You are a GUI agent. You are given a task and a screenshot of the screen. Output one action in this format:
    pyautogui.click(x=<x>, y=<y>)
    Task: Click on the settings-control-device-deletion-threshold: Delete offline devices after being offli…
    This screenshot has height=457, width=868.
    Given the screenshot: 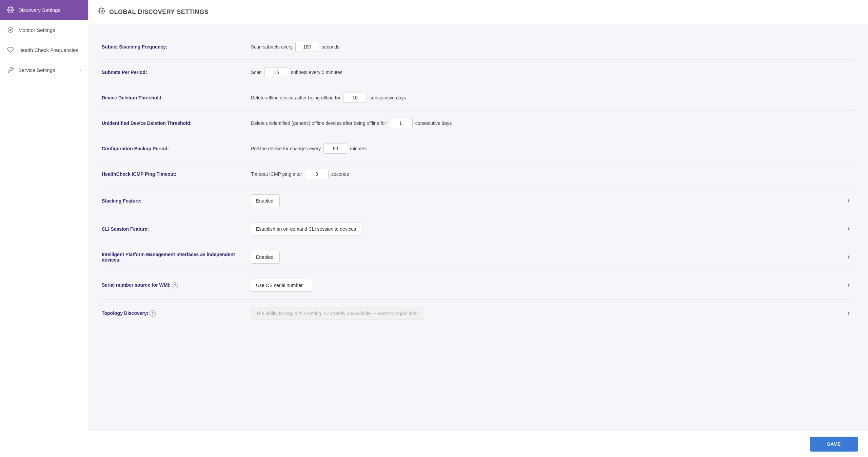 What is the action you would take?
    pyautogui.click(x=553, y=98)
    